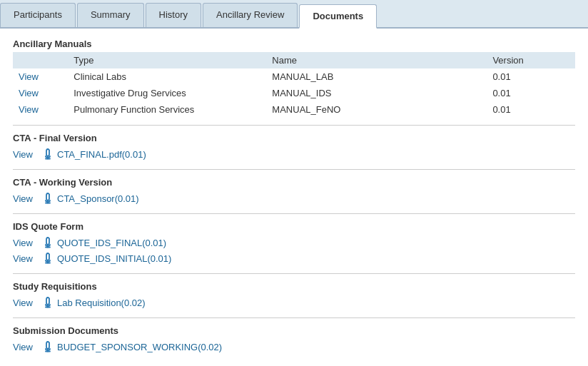 This screenshot has height=366, width=588. What do you see at coordinates (294, 14) in the screenshot?
I see `tab-bar: Participants Summary History Ancillary R…` at bounding box center [294, 14].